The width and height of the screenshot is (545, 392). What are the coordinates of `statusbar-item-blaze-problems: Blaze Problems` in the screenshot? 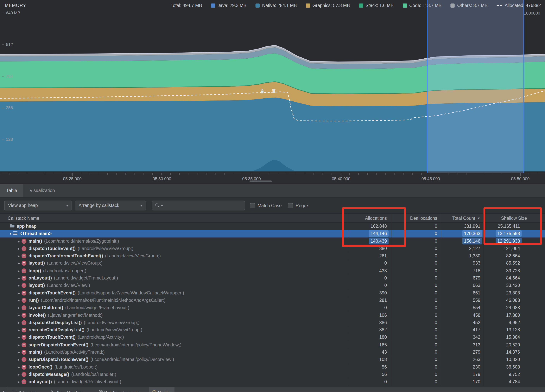 It's located at (67, 390).